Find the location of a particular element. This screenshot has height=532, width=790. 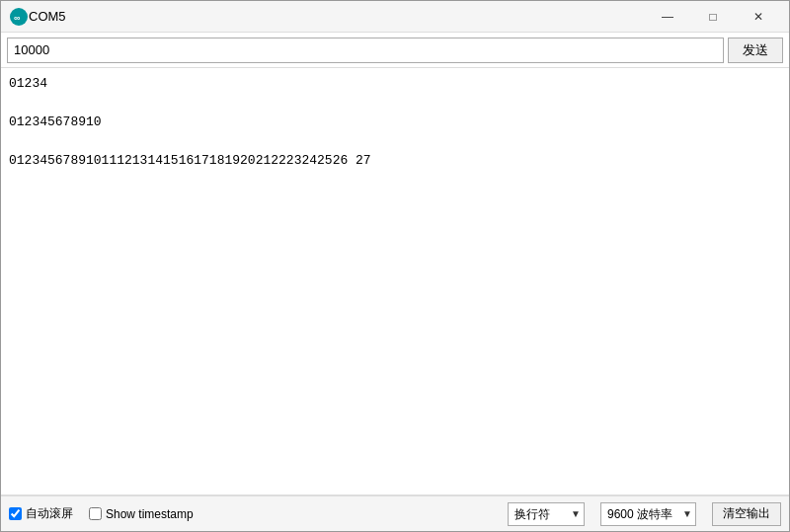

status-bar: 自动滚屏 Show timestamp 换行符 没有行尾 换行 回车 ▼ 300… is located at coordinates (395, 513).